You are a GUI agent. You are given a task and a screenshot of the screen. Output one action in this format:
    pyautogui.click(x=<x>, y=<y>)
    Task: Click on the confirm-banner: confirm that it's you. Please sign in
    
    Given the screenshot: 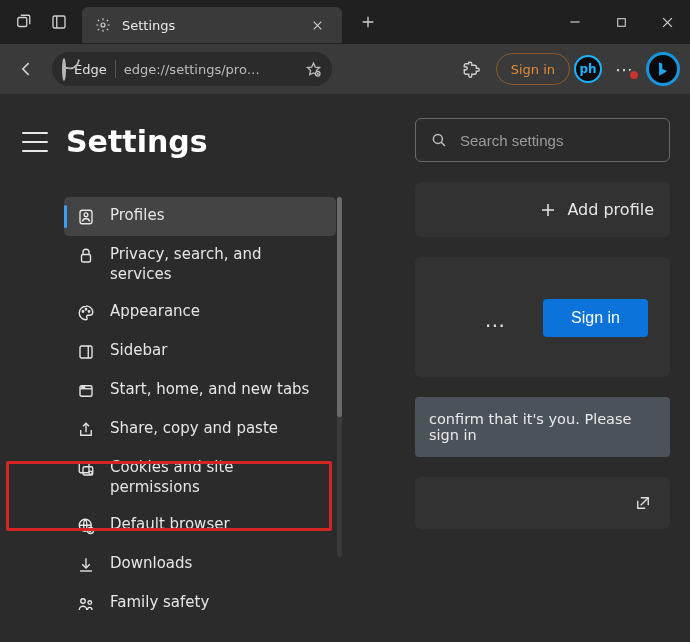 What is the action you would take?
    pyautogui.click(x=542, y=427)
    